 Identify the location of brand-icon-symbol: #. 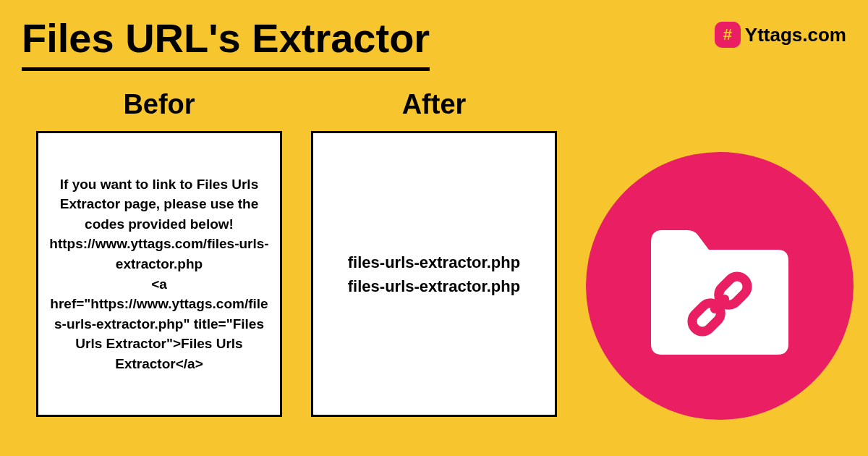
(728, 35).